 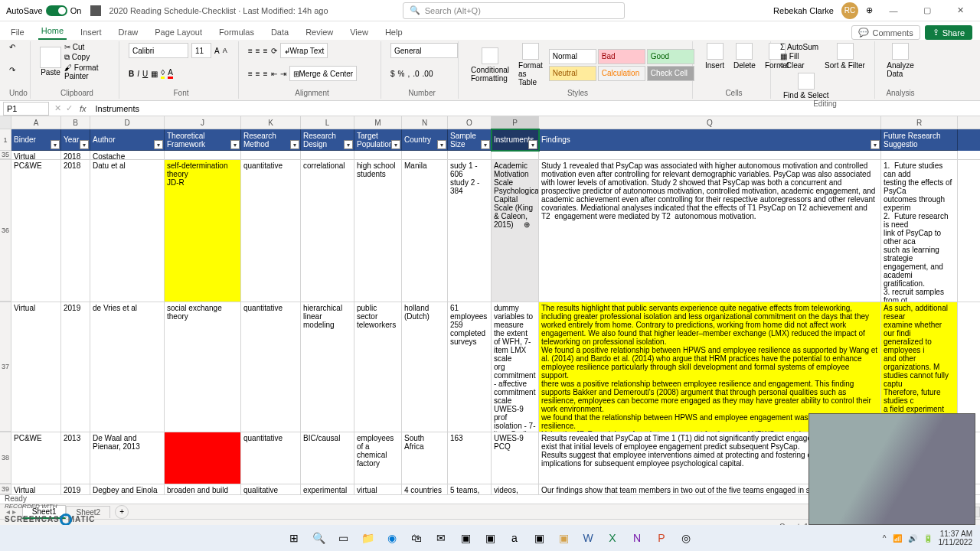 What do you see at coordinates (378, 367) in the screenshot?
I see `cell: public sector teleworkers` at bounding box center [378, 367].